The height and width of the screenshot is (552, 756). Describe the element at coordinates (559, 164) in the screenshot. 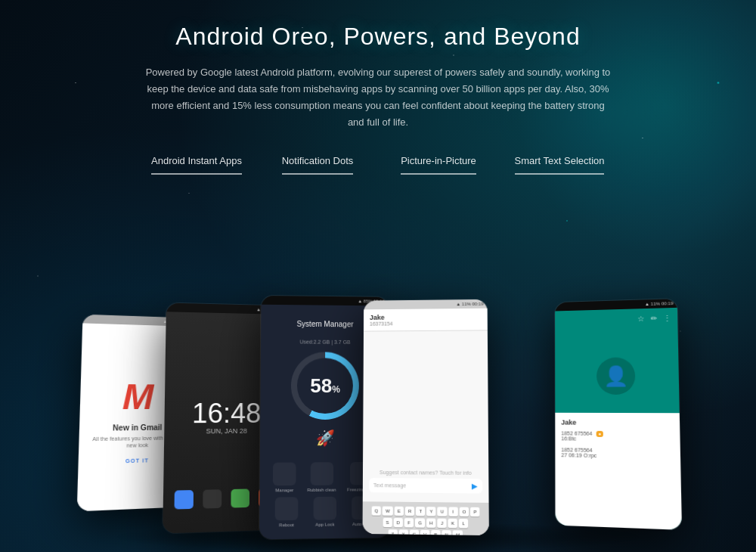

I see `feature-label-smart-text-selection: Smart Text Selection` at that location.